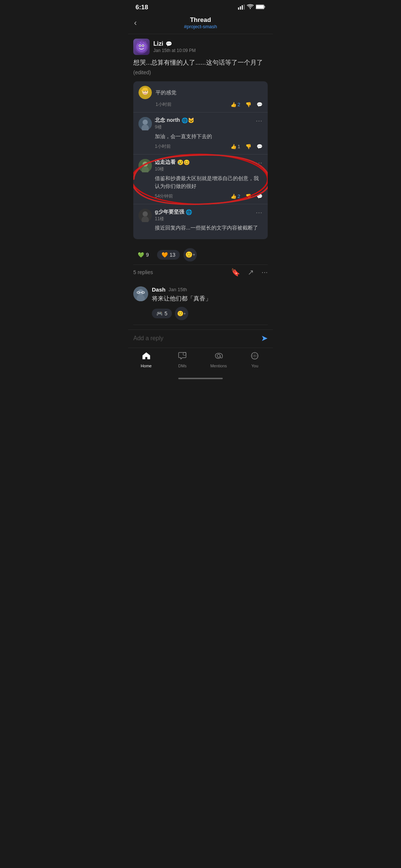 The width and height of the screenshot is (401, 868). What do you see at coordinates (200, 179) in the screenshot?
I see `comment-2: 边走边看 😢😊 10楼 ··· 借鉴和抄袭最大区别就是增添自己的创意，我认为你们…` at bounding box center [200, 179].